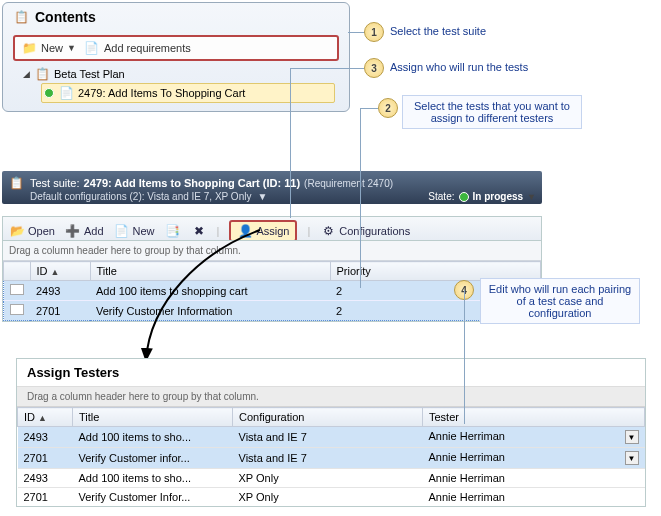 The width and height of the screenshot is (661, 516). Describe the element at coordinates (16, 183) in the screenshot. I see `suite-header-icon: 📋` at that location.